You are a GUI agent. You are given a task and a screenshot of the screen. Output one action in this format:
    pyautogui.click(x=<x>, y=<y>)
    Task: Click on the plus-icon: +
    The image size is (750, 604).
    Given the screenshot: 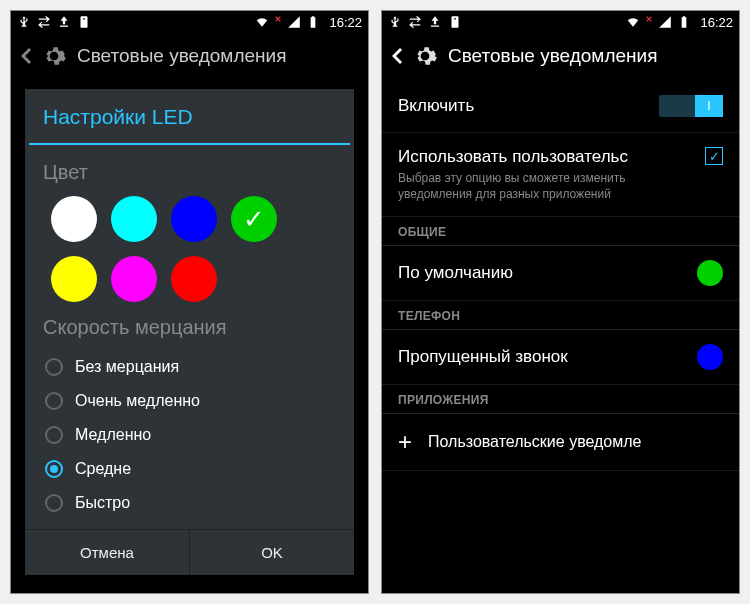 What is the action you would take?
    pyautogui.click(x=405, y=442)
    